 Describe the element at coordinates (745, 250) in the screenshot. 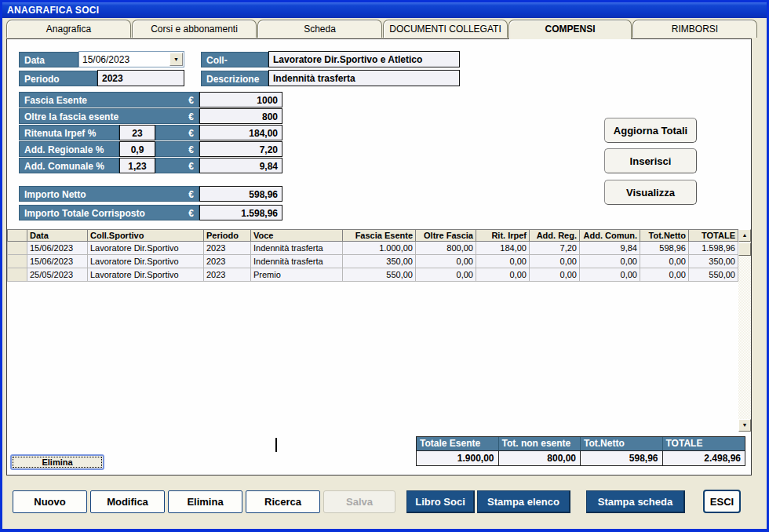

I see `scrollbar-thumb` at that location.